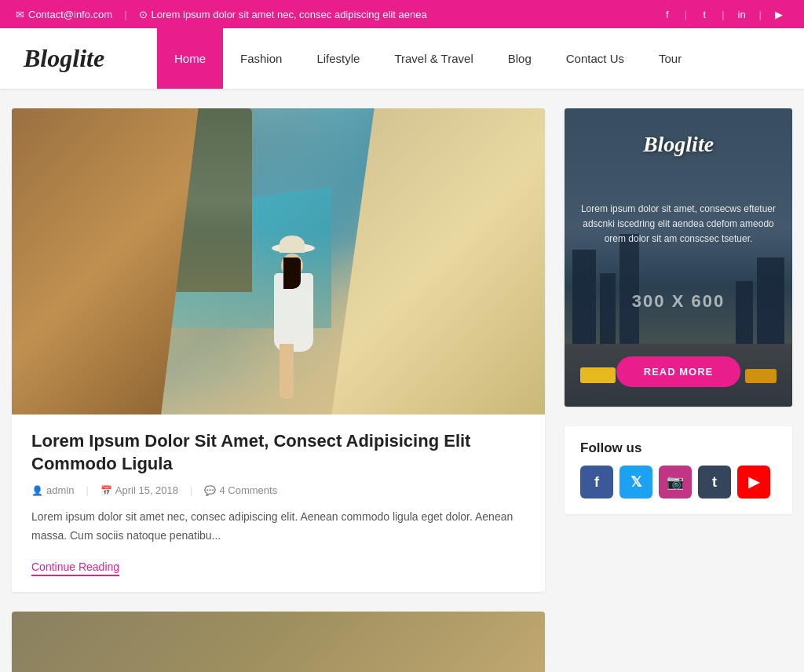 This screenshot has width=804, height=672. Describe the element at coordinates (64, 58) in the screenshot. I see `site-logo: Bloglite` at that location.